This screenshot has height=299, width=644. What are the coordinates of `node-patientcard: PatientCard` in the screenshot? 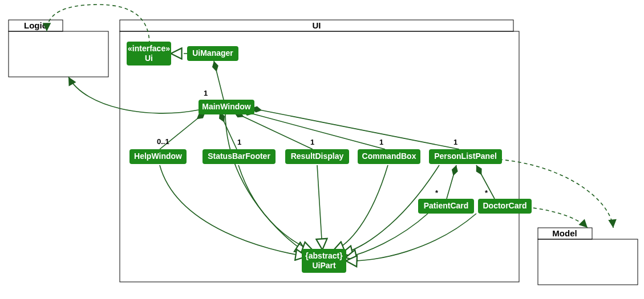 It's located at (446, 206).